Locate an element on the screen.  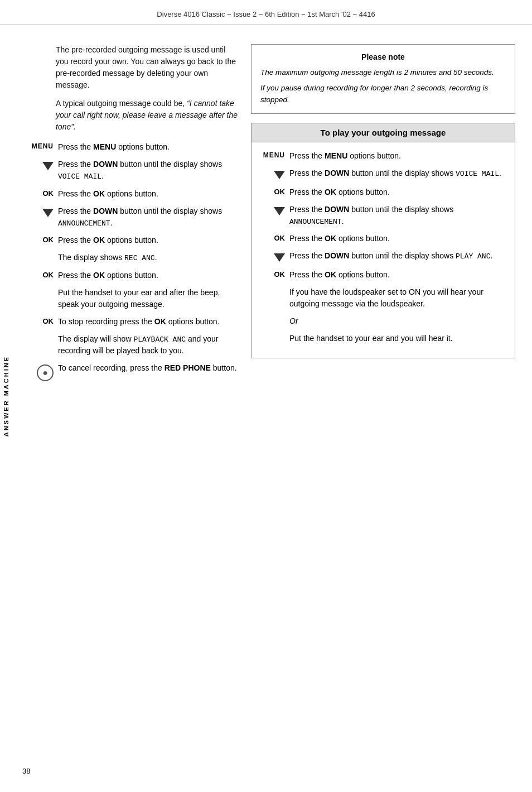
step-row: OK To stop recording press the OK option… is located at coordinates (134, 321).